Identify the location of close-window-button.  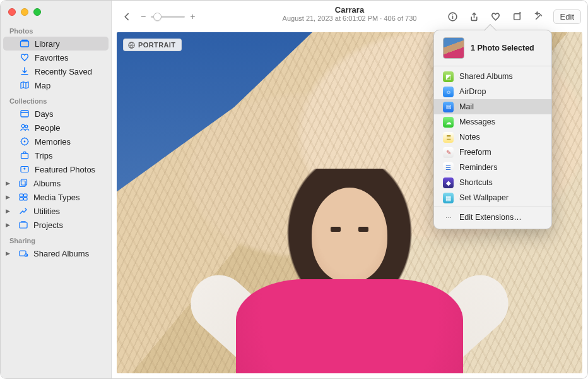
(12, 12).